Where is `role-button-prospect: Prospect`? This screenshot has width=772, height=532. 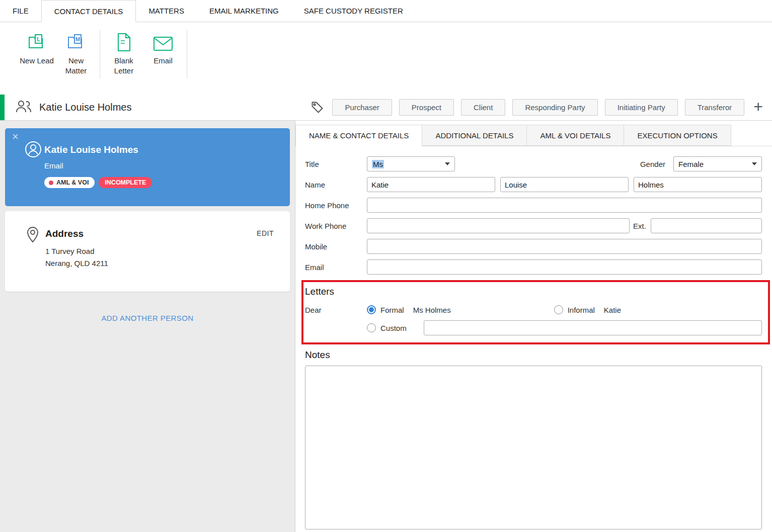
role-button-prospect: Prospect is located at coordinates (427, 108).